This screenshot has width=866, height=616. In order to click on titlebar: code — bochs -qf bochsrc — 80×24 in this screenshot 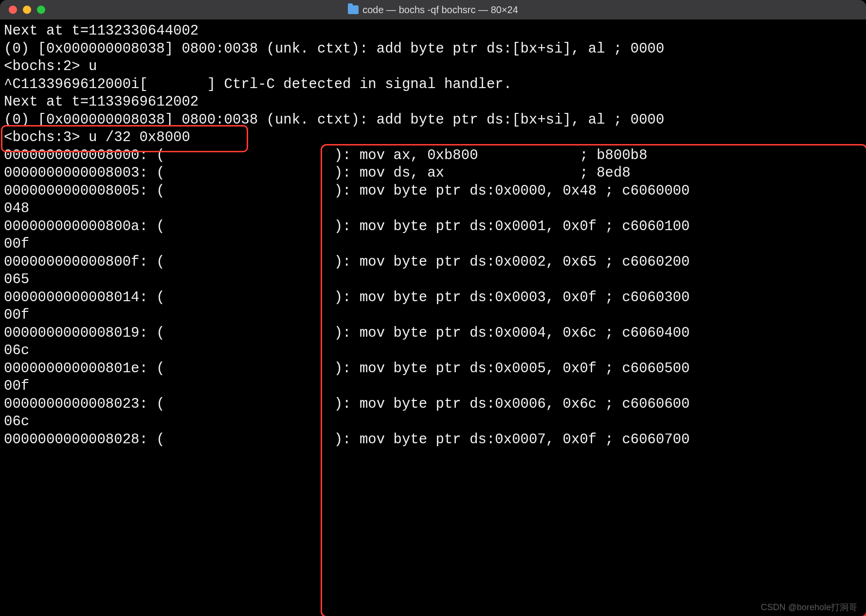, I will do `click(433, 10)`.